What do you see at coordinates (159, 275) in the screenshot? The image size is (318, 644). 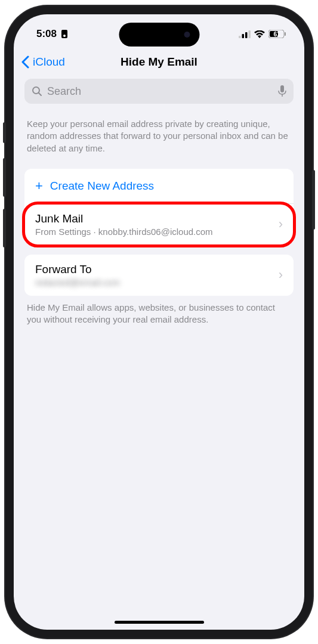 I see `forward-group: Forward To redacted@email.com ›` at bounding box center [159, 275].